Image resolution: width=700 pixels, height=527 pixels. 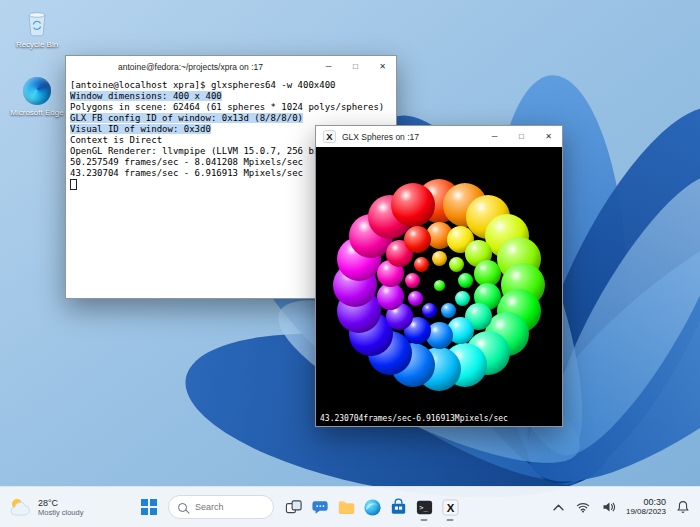 What do you see at coordinates (646, 512) in the screenshot?
I see `clock-date: 19/08/2023` at bounding box center [646, 512].